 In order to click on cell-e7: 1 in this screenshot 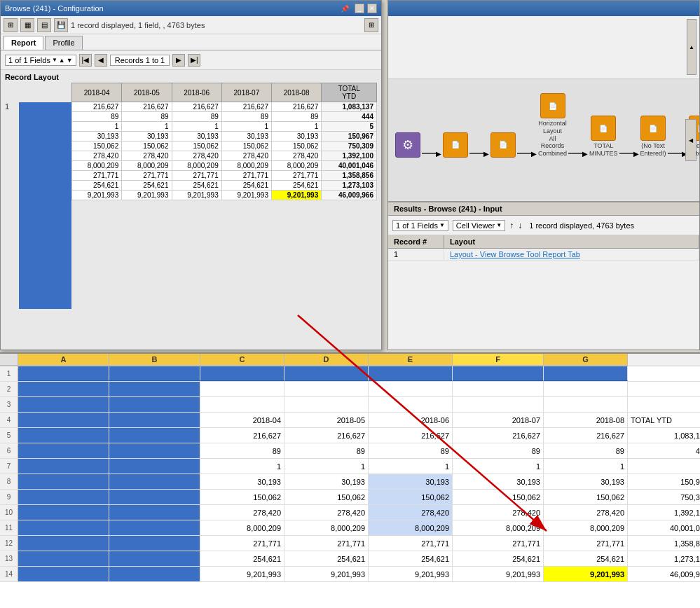, I will do `click(411, 467)`.